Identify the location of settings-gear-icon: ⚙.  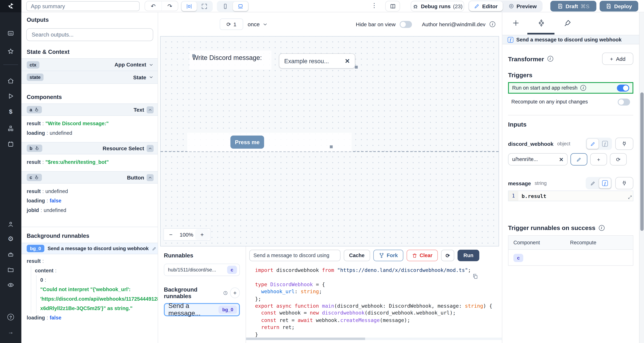
(11, 239).